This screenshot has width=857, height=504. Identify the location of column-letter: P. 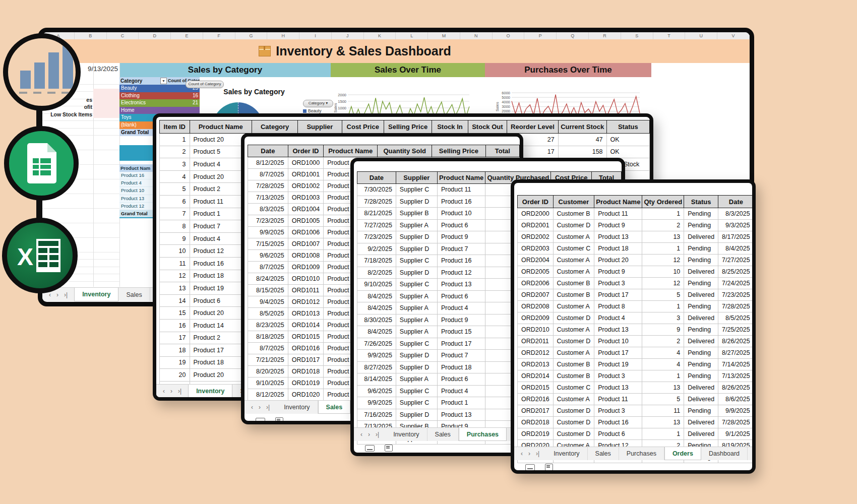
(540, 36).